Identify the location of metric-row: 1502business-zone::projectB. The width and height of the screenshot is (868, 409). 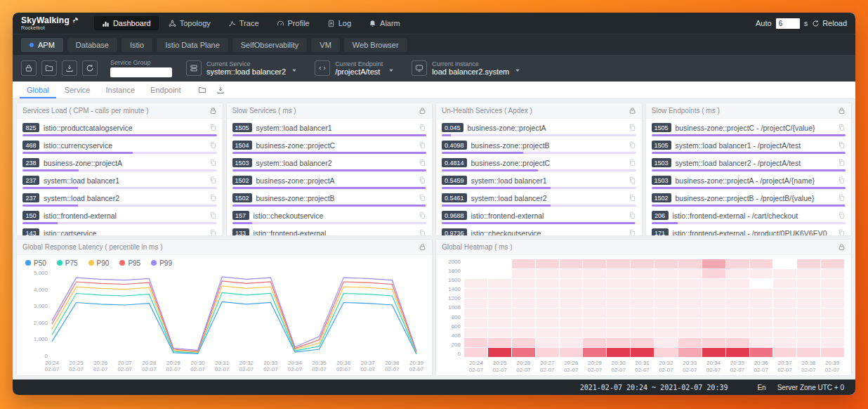
(330, 200).